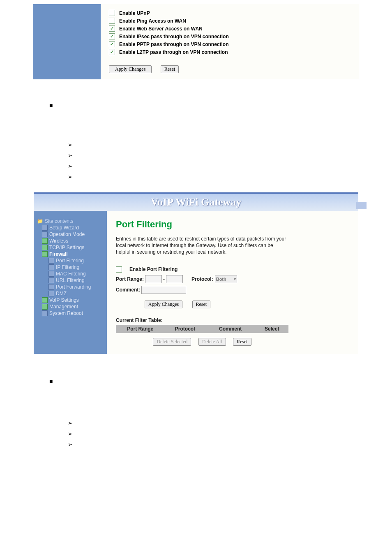 The width and height of the screenshot is (392, 555). I want to click on delete-all-button: Delete All, so click(212, 342).